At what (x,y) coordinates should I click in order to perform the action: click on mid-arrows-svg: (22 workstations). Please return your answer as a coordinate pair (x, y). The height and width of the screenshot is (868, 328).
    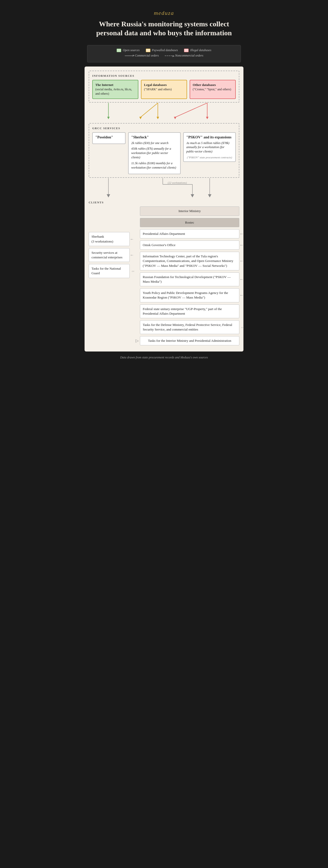
    Looking at the image, I should click on (164, 189).